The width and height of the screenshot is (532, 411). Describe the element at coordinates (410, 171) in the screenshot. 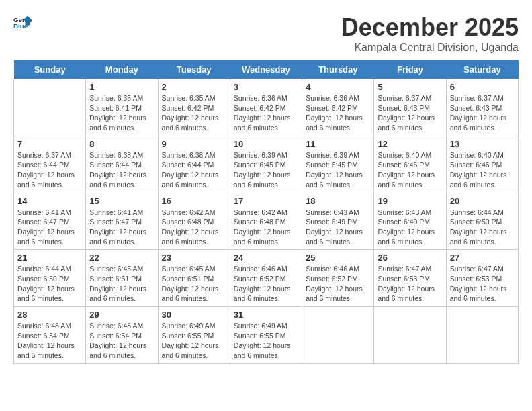

I see `cell-details: Sunrise: 6:40 AMSunset: 6:46 PMDaylight:…` at that location.